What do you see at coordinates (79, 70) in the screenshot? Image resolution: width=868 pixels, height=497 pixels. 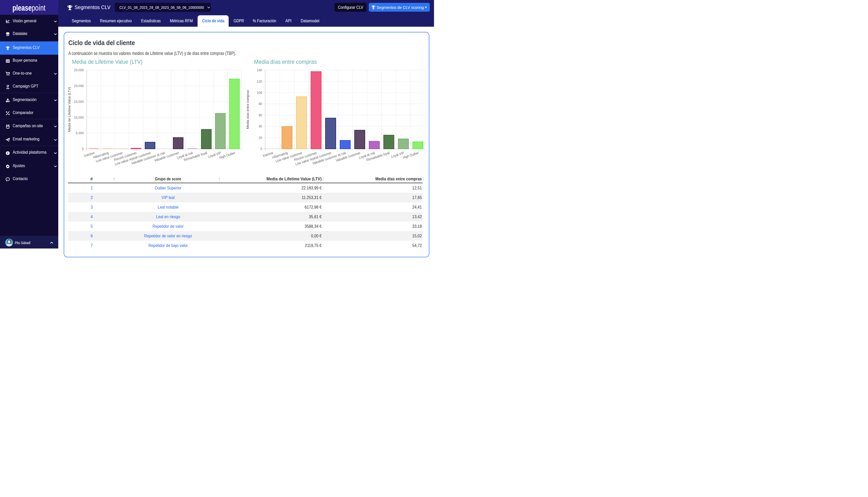 I see `svg-text: 25.000` at bounding box center [79, 70].